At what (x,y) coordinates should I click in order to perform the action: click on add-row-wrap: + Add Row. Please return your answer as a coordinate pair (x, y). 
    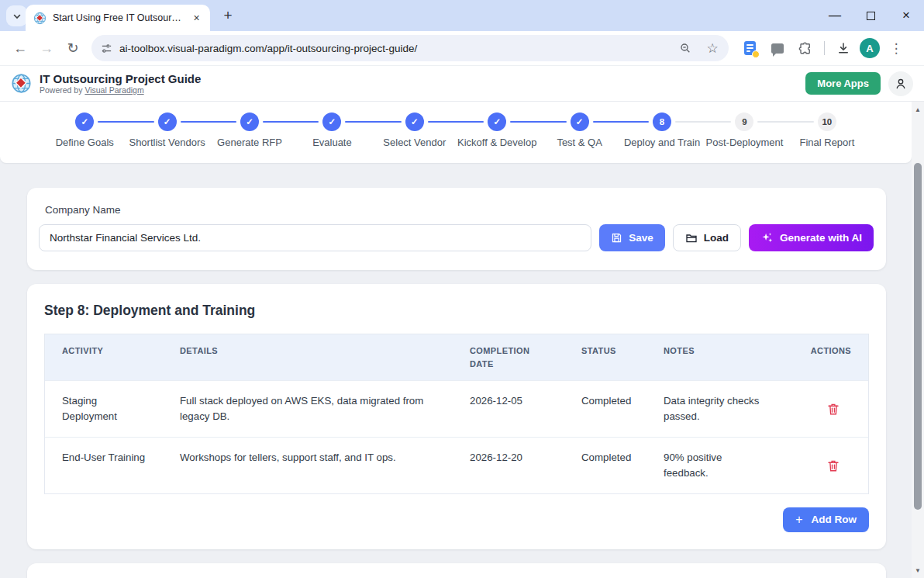
    Looking at the image, I should click on (457, 520).